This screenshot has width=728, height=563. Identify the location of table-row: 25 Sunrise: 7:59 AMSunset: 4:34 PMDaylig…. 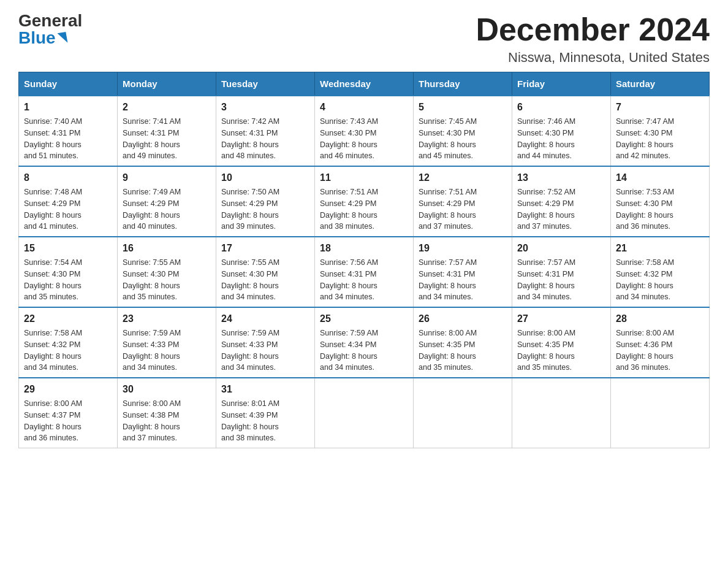
(364, 342).